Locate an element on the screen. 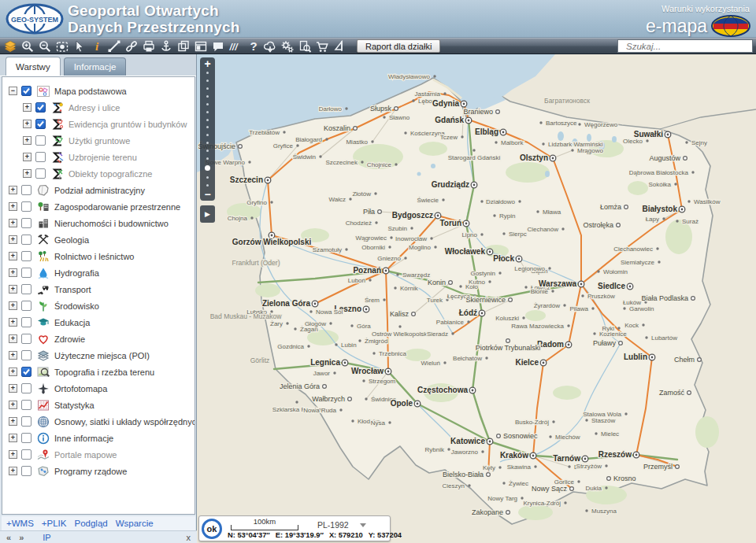  crs-selector: PL-1992 is located at coordinates (342, 525).